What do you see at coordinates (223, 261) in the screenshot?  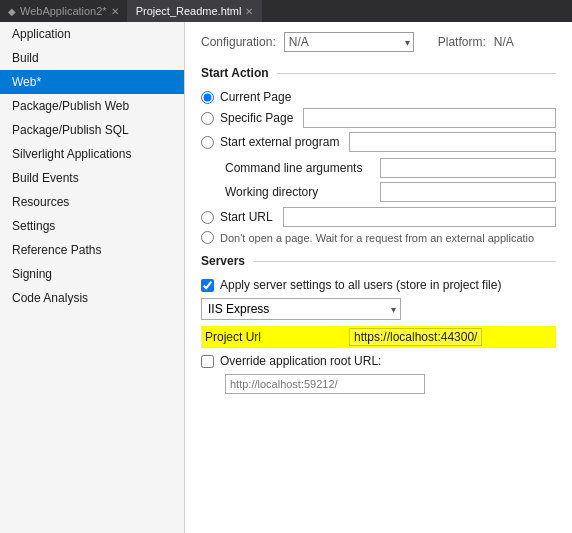 I see `servers-title: Servers` at bounding box center [223, 261].